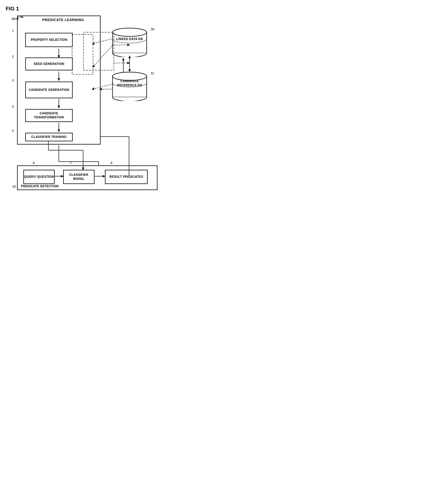 The width and height of the screenshot is (444, 504). Describe the element at coordinates (59, 80) in the screenshot. I see `predicate-learning-box: PREDICATE LEARNING 1 PROPERTY SELECTION …` at that location.